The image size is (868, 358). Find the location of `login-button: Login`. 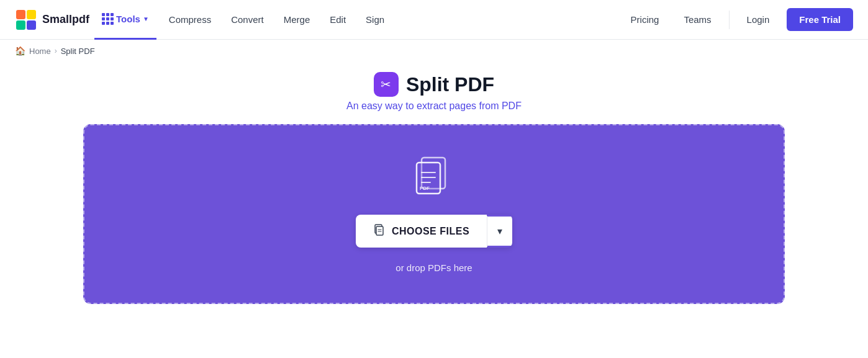

login-button: Login is located at coordinates (759, 20).